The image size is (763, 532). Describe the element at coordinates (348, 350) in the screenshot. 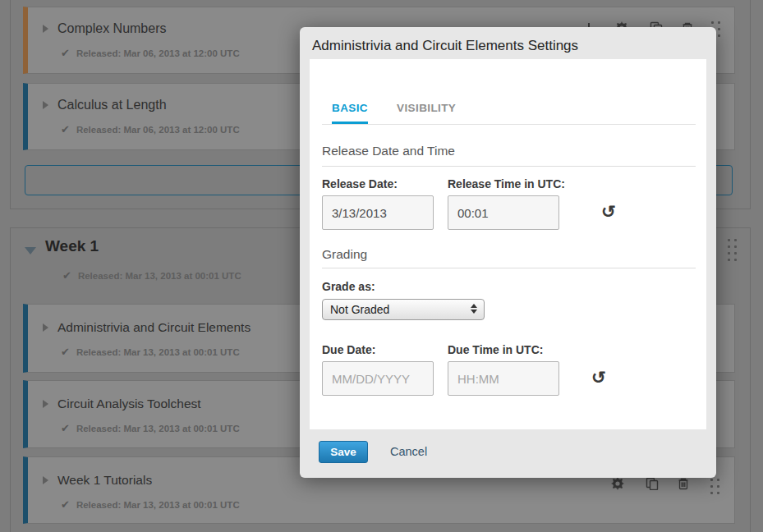

I see `due-date-label: Due Date:` at that location.